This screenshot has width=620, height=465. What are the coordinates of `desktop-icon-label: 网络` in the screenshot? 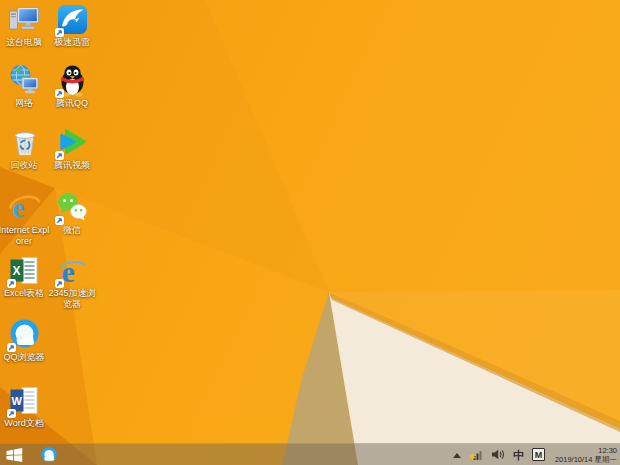 It's located at (24, 104).